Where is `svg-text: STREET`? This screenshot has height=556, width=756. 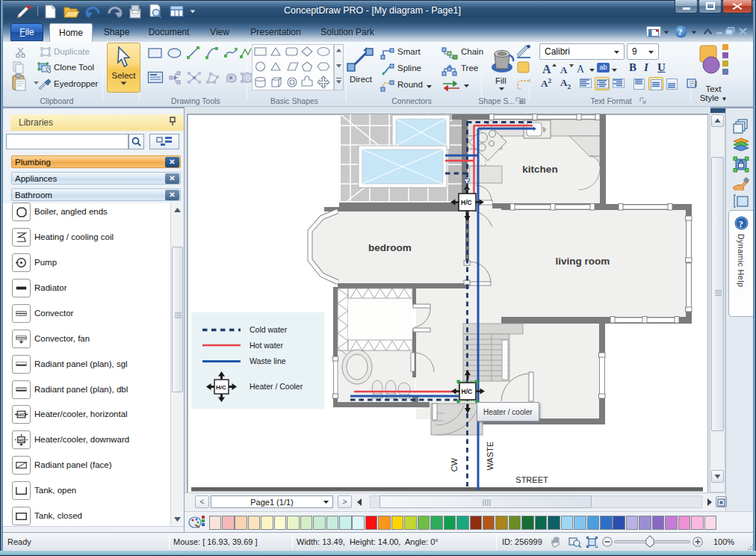
svg-text: STREET is located at coordinates (532, 480).